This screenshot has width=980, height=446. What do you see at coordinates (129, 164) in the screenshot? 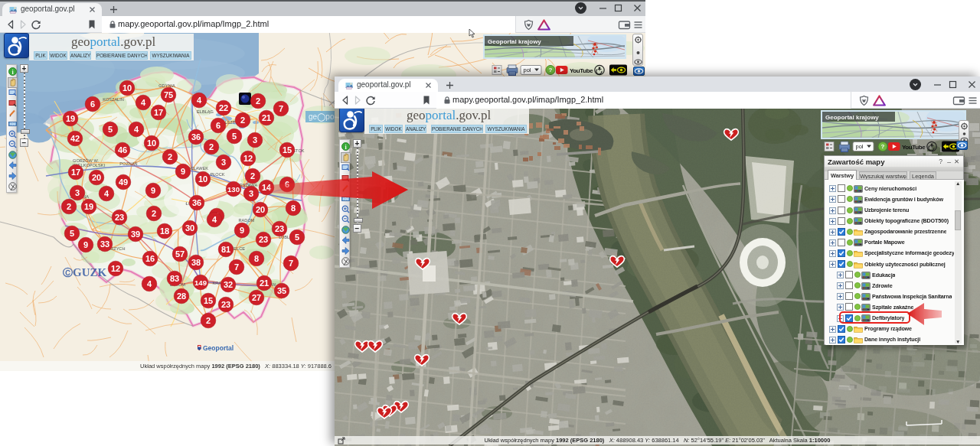
I see `svg-text: POZNAŃ` at bounding box center [129, 164].